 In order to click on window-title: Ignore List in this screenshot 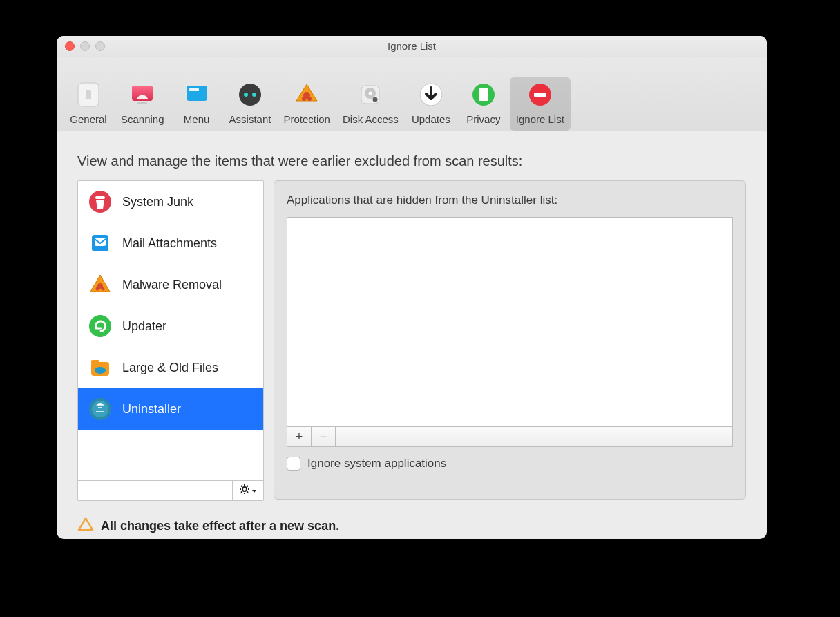, I will do `click(412, 46)`.